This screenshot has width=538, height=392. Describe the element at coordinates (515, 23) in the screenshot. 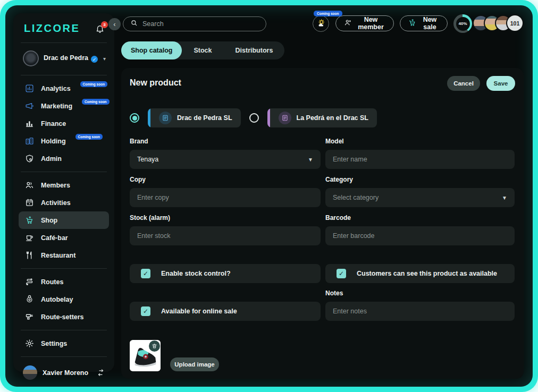

I see `members-overflow-count: 101` at that location.